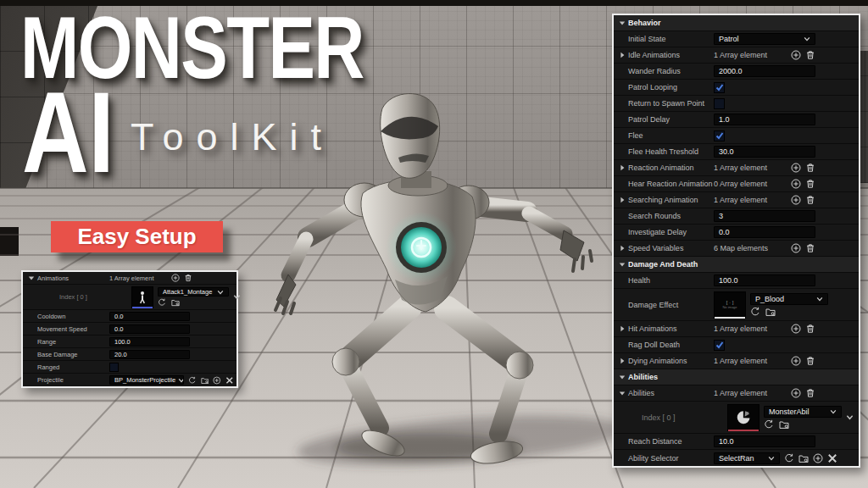 The image size is (868, 488). What do you see at coordinates (765, 119) in the screenshot?
I see `value-input: 1.0` at bounding box center [765, 119].